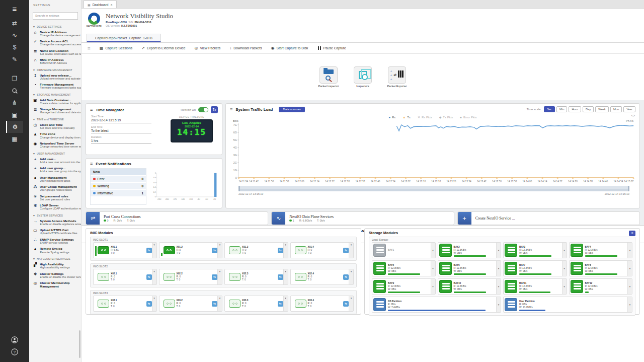 The height and width of the screenshot is (362, 644). What do you see at coordinates (55, 102) in the screenshot?
I see `sidebar-item-add-data-container: ▣ Add Data Container...Create a data con…` at bounding box center [55, 102].